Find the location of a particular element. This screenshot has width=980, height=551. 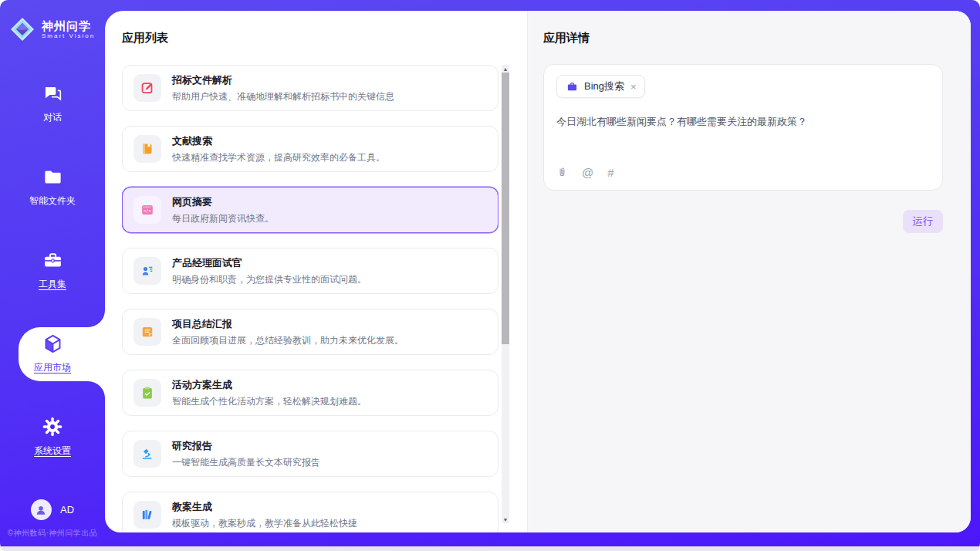

toolbox-icon is located at coordinates (52, 261).